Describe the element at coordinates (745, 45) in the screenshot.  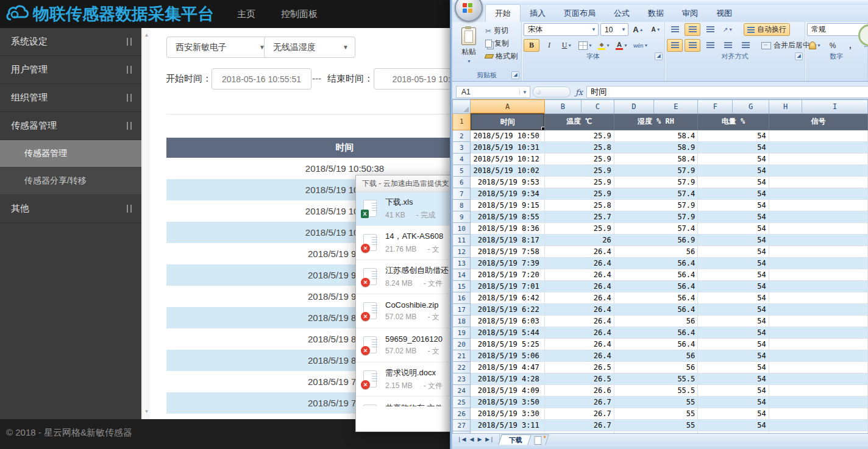
I see `increase-indent-button` at that location.